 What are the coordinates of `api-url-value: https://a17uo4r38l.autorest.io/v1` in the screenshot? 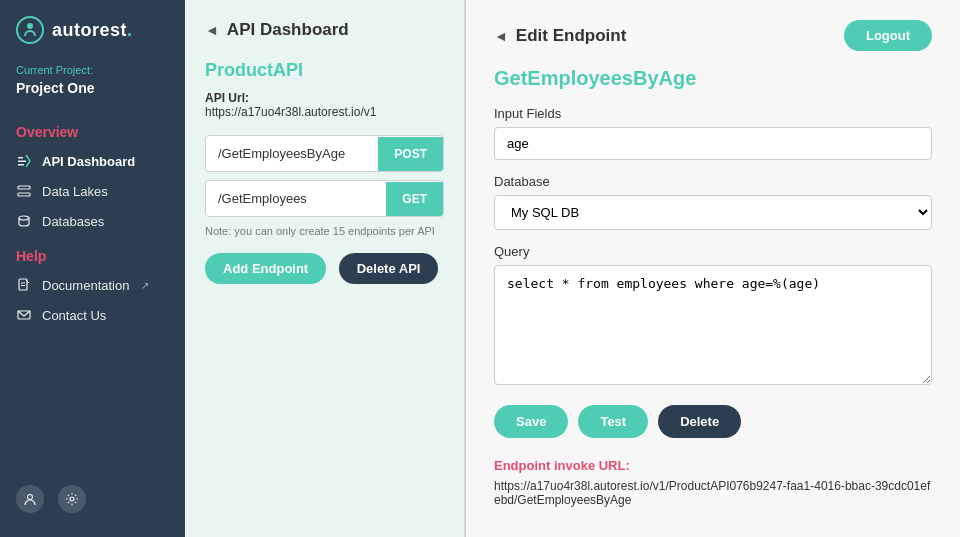 It's located at (324, 112).